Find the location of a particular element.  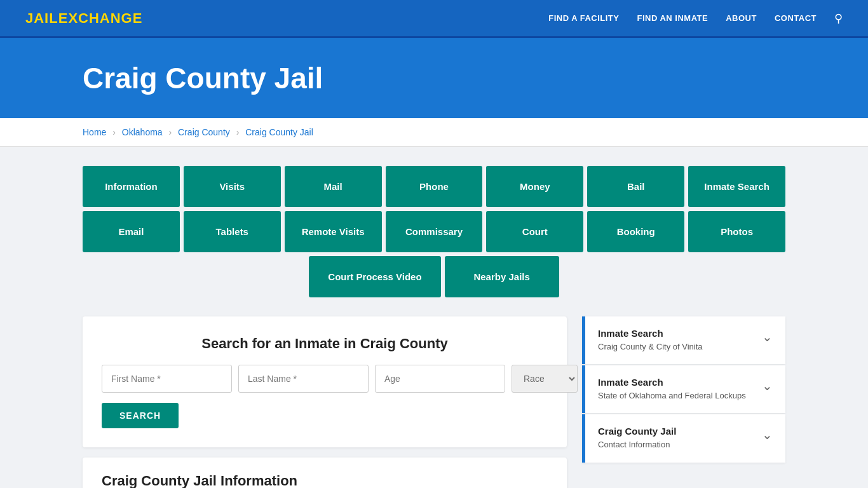

sidebar-card-sub-local: Craig County & City of Vinita is located at coordinates (651, 347).